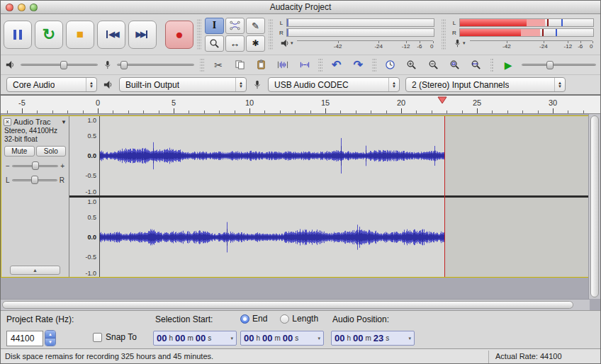 This screenshot has width=601, height=364. What do you see at coordinates (80, 35) in the screenshot?
I see `stop-button: ■` at bounding box center [80, 35].